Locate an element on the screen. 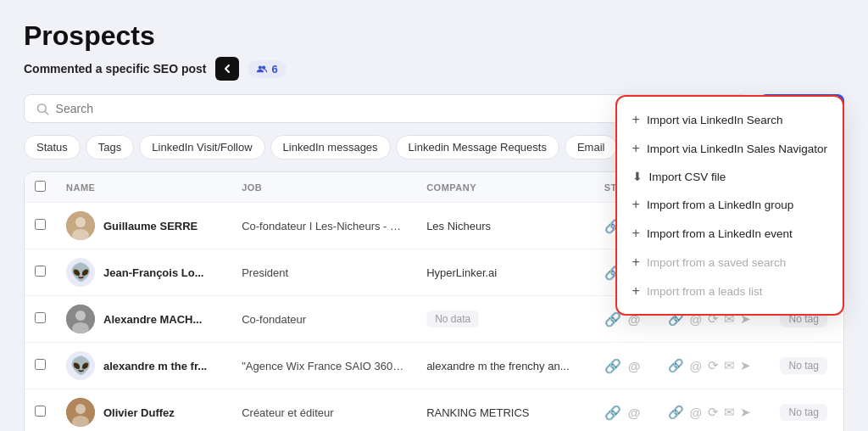 The image size is (868, 431). tab-status: Status is located at coordinates (53, 148).